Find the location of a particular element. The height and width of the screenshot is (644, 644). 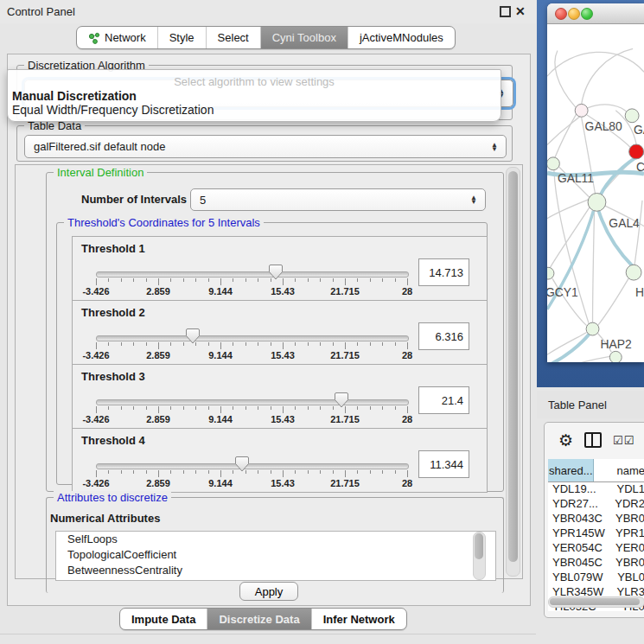

number-of-intervals-combobox: 5 ▲▼ is located at coordinates (338, 200).